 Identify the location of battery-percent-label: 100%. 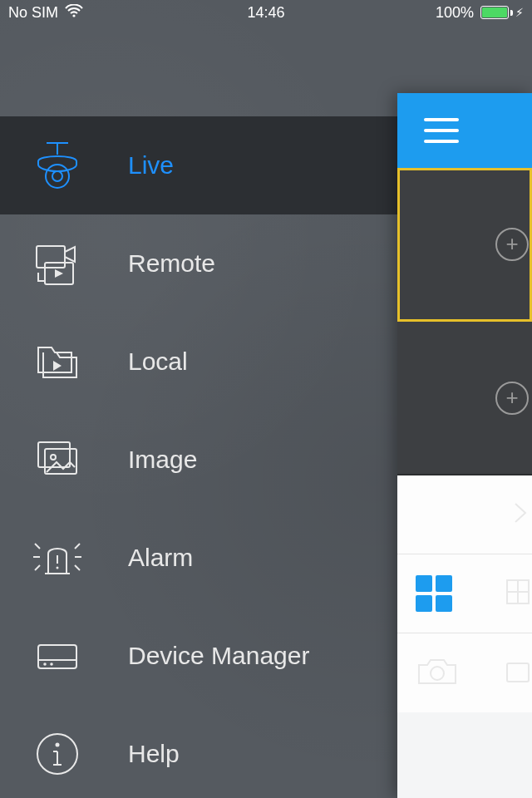
(455, 13).